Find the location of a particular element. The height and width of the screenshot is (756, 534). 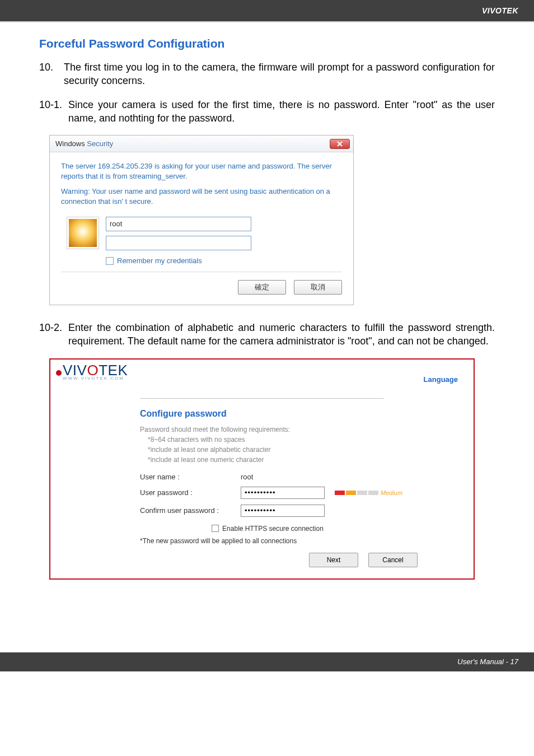

req-2: *include at least one alphabetic charact… is located at coordinates (296, 450).